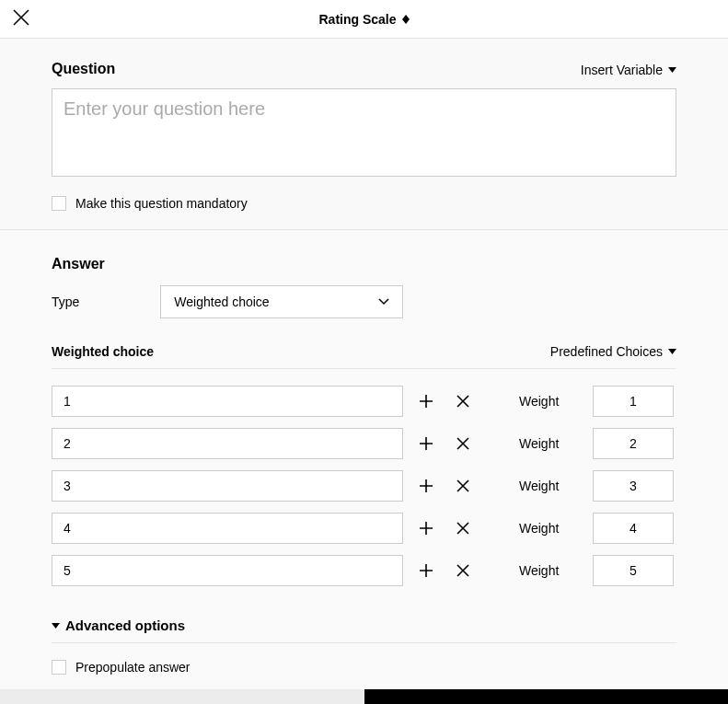  Describe the element at coordinates (607, 352) in the screenshot. I see `predefined-choices-label: Predefined Choices` at that location.